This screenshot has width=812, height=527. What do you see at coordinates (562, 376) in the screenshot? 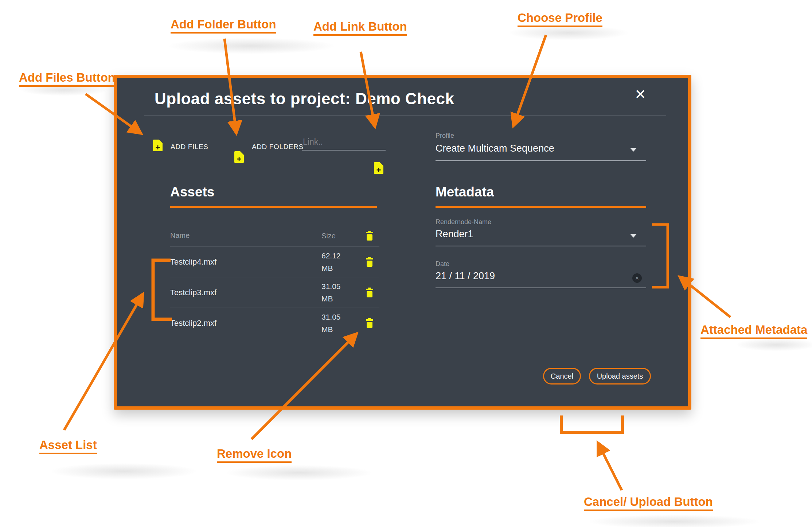
I see `cancel-button: Cancel` at bounding box center [562, 376].